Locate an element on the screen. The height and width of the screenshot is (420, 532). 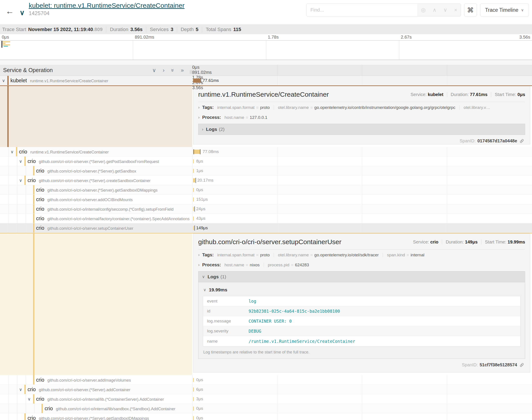
operation-name: github.com/cri-o/cri-o/server.(*Server).… is located at coordinates (102, 190).